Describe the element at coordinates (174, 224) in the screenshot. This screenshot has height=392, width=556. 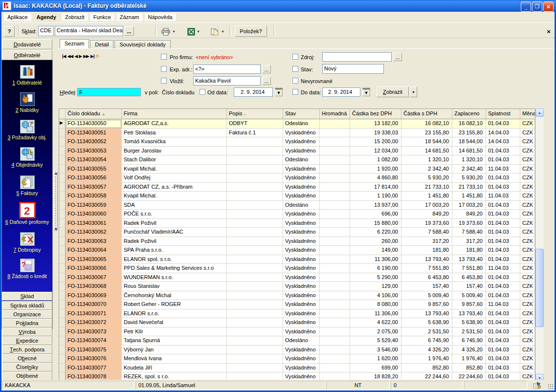
I see `cell-firma: Radek Poživil` at that location.